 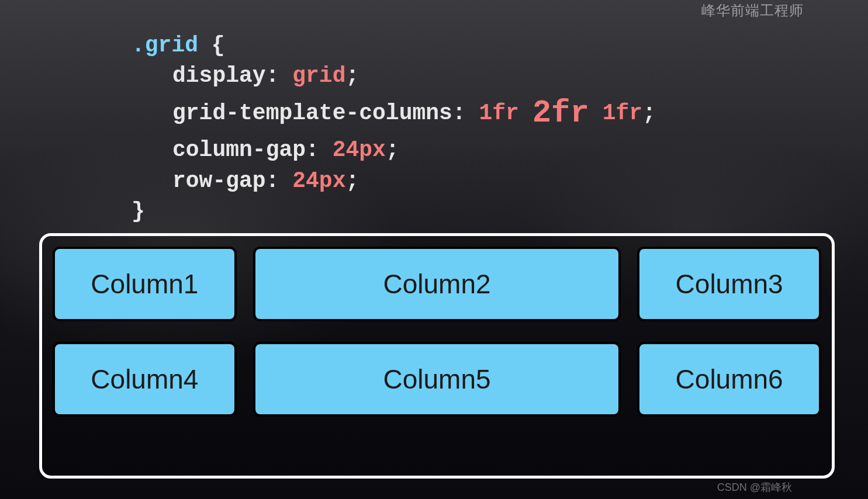 I want to click on code-prop-rowgap: row-gap, so click(x=219, y=181).